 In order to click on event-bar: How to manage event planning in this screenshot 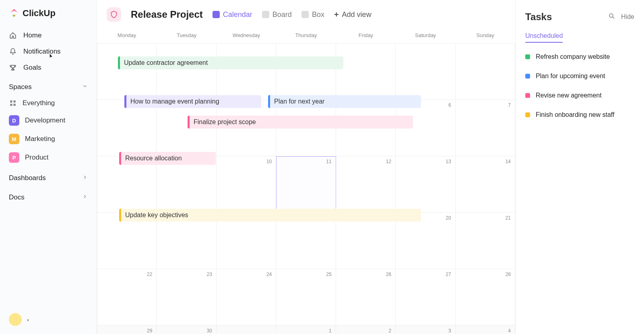, I will do `click(193, 102)`.